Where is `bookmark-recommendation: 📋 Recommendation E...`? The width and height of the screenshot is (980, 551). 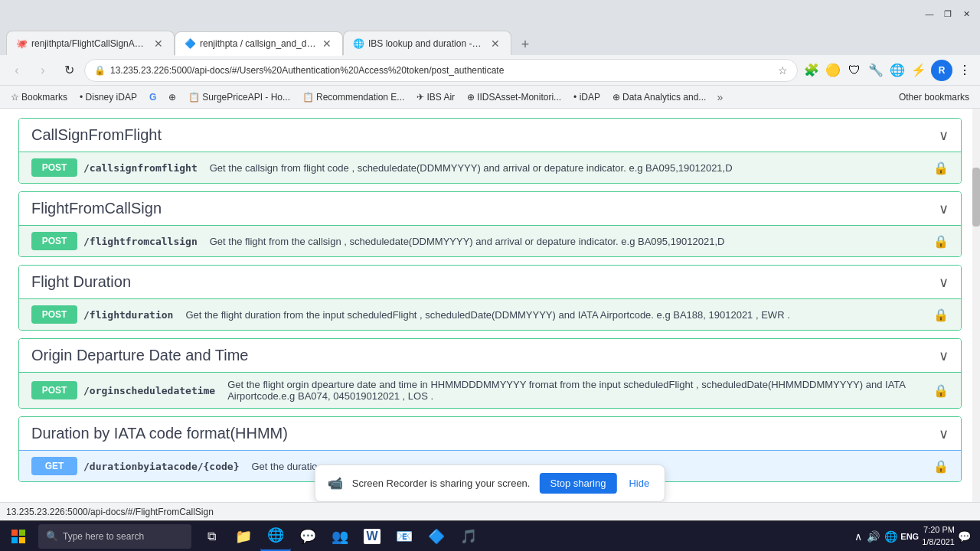
bookmark-recommendation: 📋 Recommendation E... is located at coordinates (354, 97).